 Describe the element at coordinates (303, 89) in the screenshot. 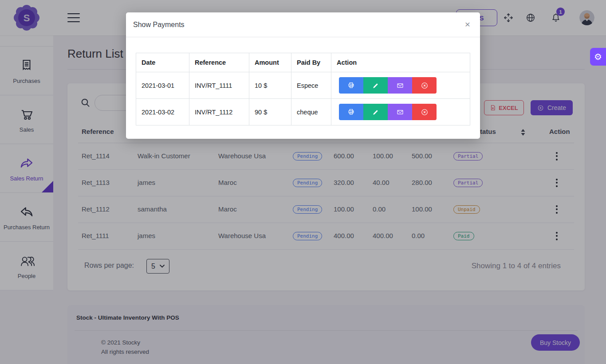

I see `payments-table: Date Reference Amount Paid By Action 202…` at that location.